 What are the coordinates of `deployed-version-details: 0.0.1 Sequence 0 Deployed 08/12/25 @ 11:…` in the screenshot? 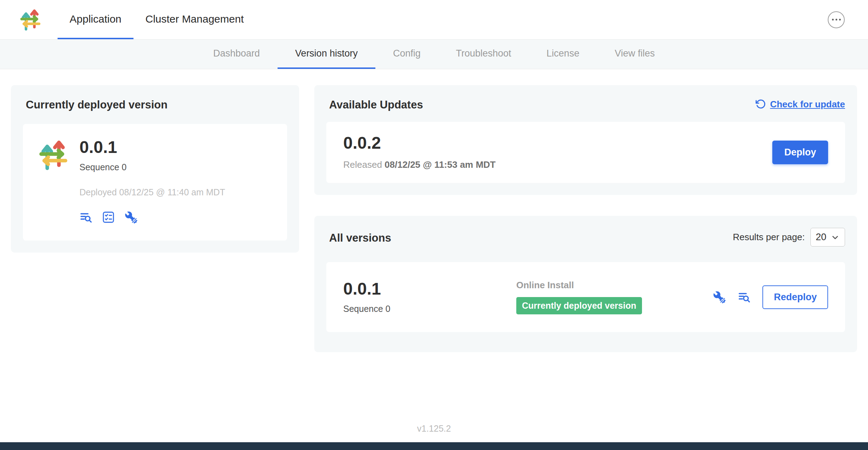 It's located at (153, 182).